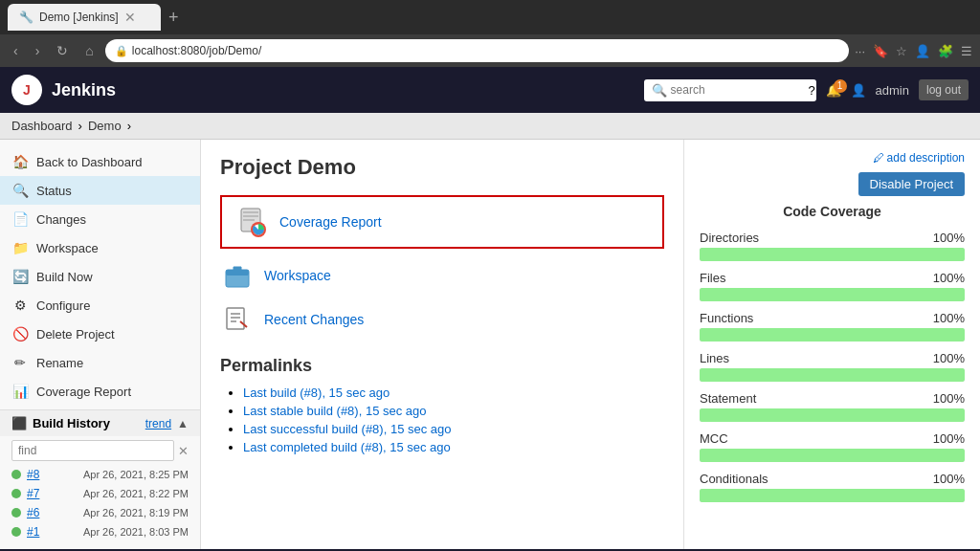 This screenshot has height=551, width=980. Describe the element at coordinates (27, 17) in the screenshot. I see `tab-favicon: 🔧` at that location.